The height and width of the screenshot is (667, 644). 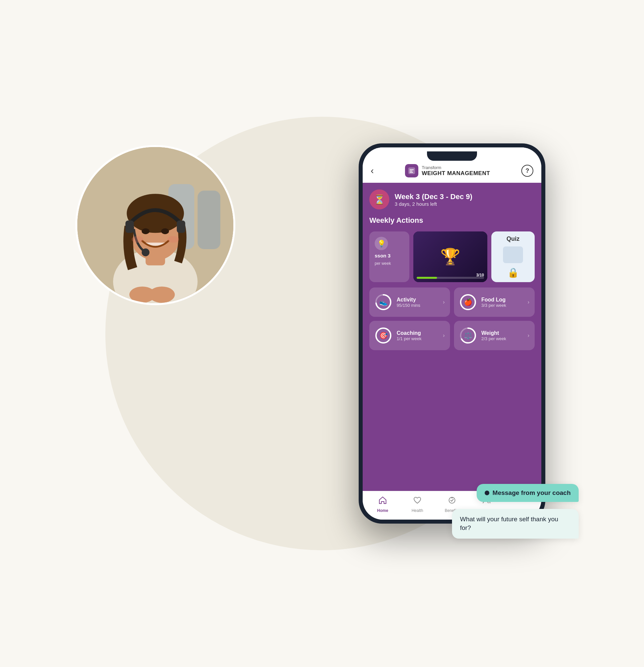 I want to click on brand-section: Transform WEIGHT MANAGEMENT, so click(x=447, y=171).